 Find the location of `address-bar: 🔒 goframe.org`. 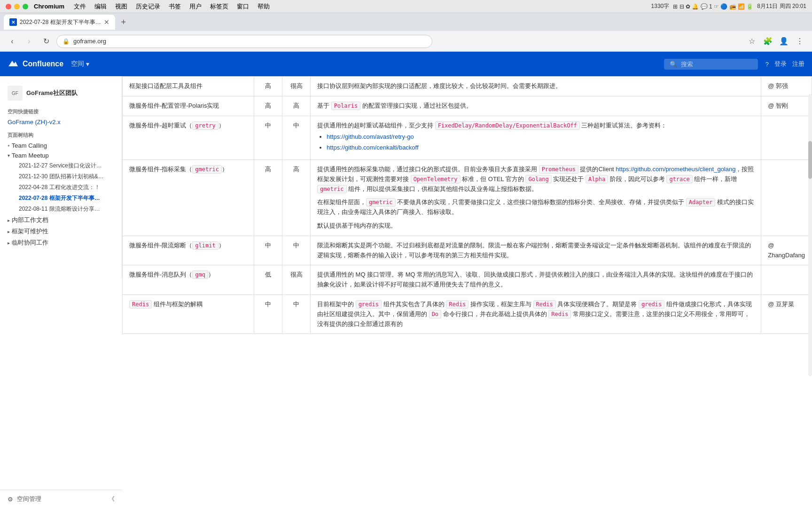

address-bar: 🔒 goframe.org is located at coordinates (244, 41).